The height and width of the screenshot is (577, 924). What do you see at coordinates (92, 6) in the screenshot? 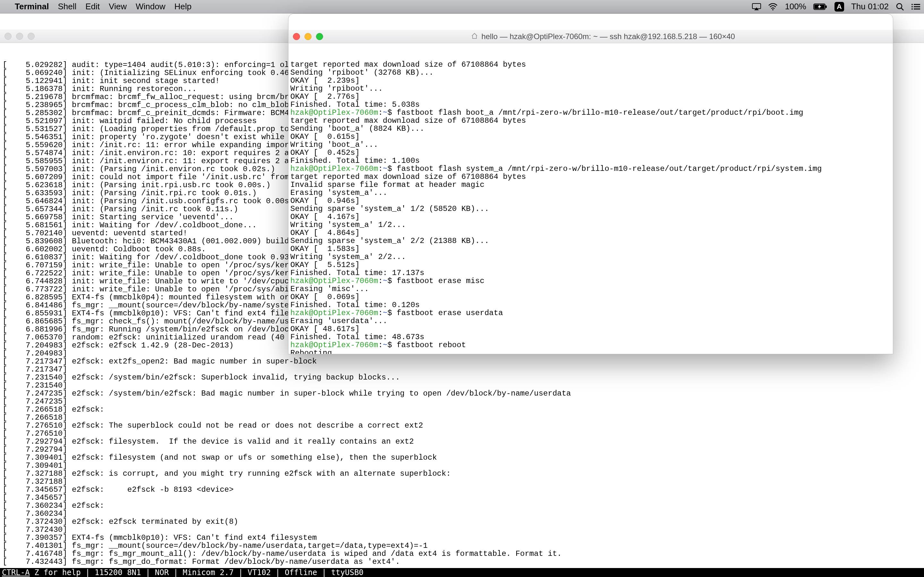
I see `menu-edit: Edit` at bounding box center [92, 6].